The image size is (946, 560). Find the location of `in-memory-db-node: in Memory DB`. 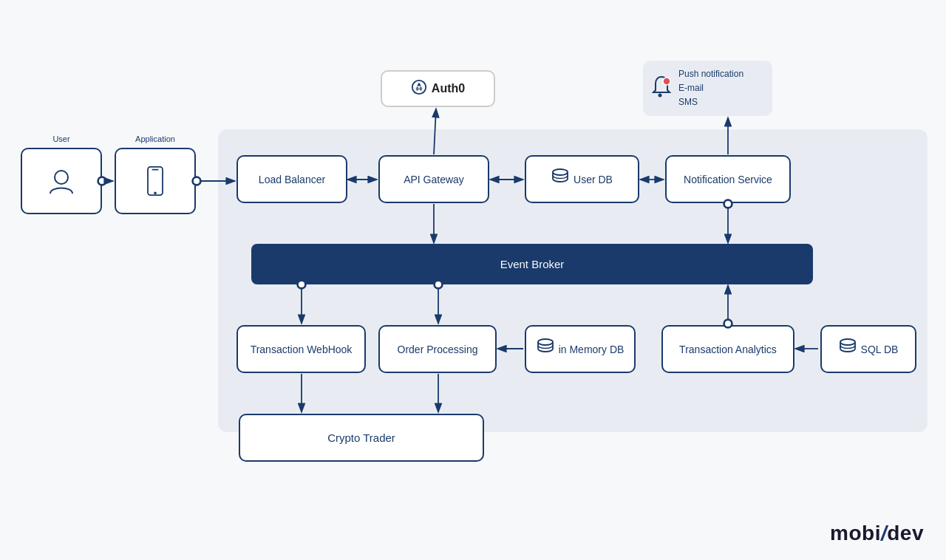

in-memory-db-node: in Memory DB is located at coordinates (580, 349).